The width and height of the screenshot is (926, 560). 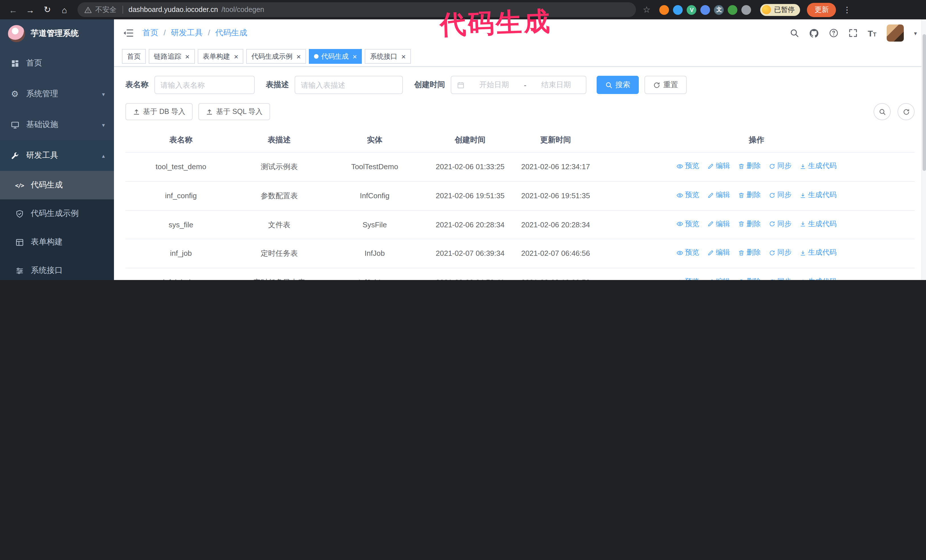 I want to click on extension-icon-green-plant, so click(x=733, y=10).